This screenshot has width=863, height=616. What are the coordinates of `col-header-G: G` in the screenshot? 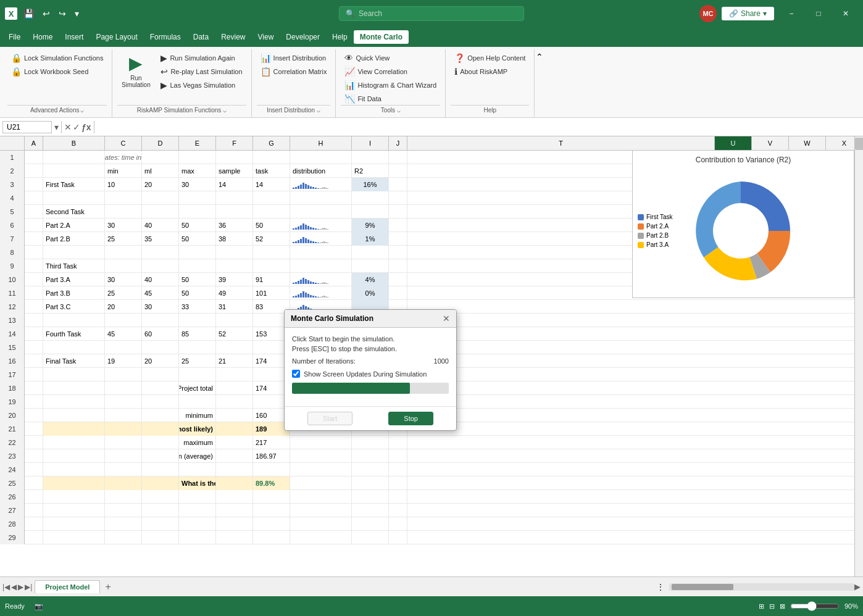 It's located at (272, 143).